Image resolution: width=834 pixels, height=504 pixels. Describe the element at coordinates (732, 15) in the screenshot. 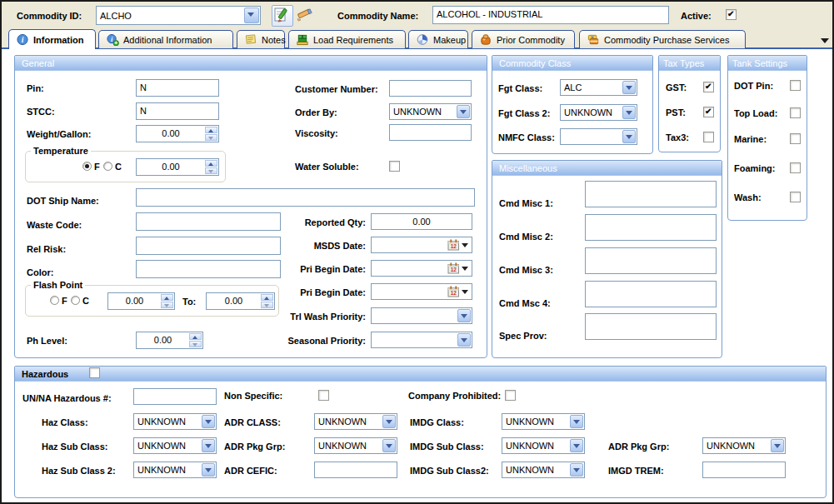

I see `active-checkbox` at that location.